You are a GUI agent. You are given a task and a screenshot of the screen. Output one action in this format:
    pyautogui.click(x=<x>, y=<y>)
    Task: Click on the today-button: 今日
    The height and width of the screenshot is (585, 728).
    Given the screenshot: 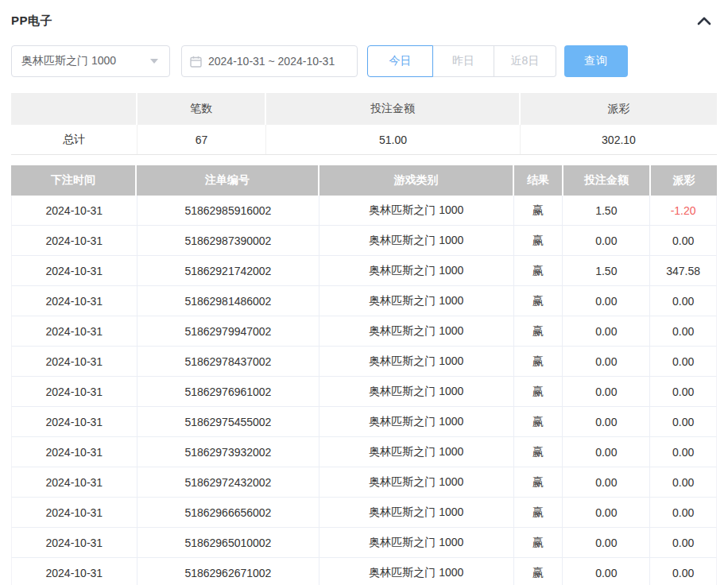 What is the action you would take?
    pyautogui.click(x=401, y=61)
    